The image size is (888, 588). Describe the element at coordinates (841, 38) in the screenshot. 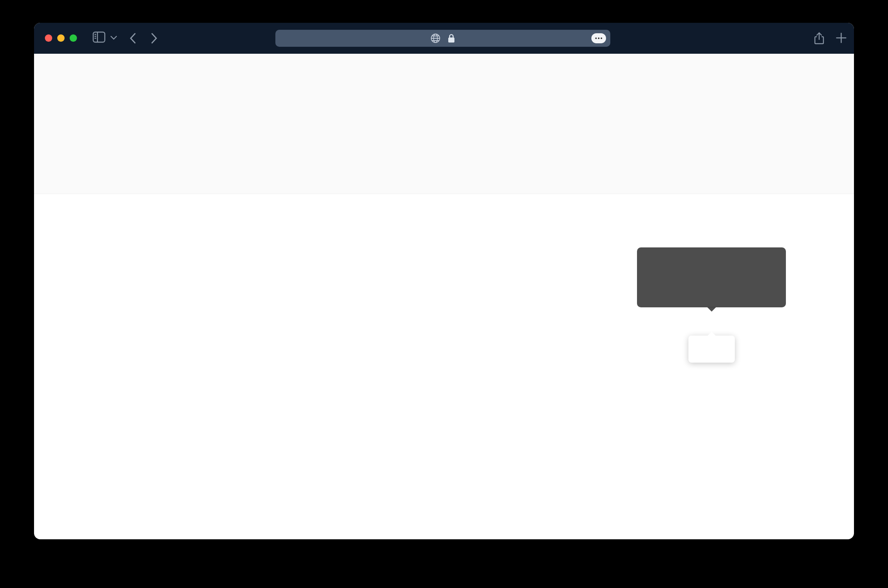

I see `new-tab-icon` at that location.